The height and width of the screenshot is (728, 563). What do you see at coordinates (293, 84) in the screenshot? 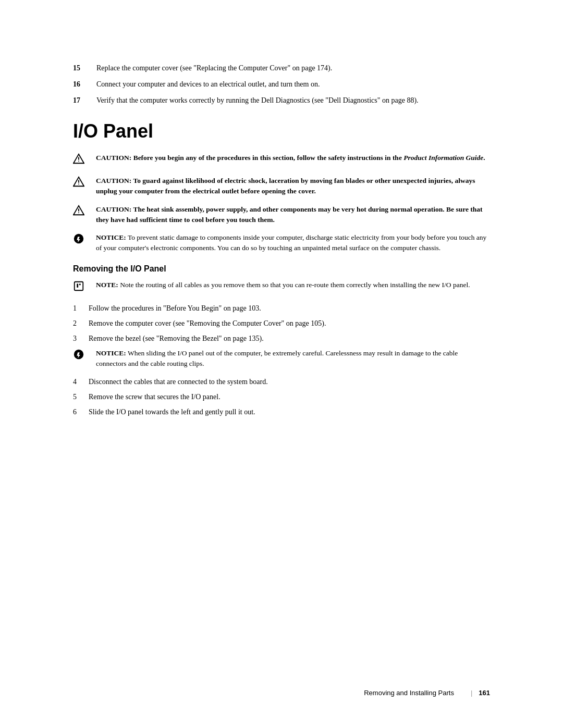
I see `step-text-16: Connect your computer and devices to an …` at bounding box center [293, 84].